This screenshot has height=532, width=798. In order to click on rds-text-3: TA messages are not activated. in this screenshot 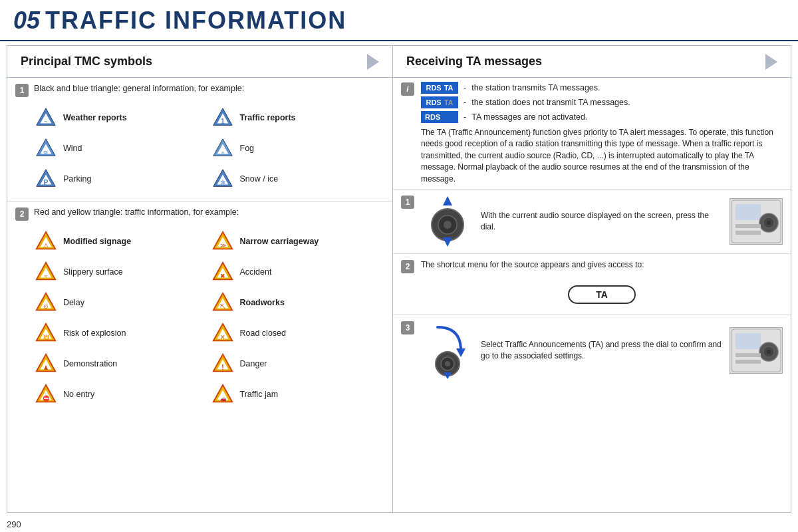, I will do `click(529, 117)`.